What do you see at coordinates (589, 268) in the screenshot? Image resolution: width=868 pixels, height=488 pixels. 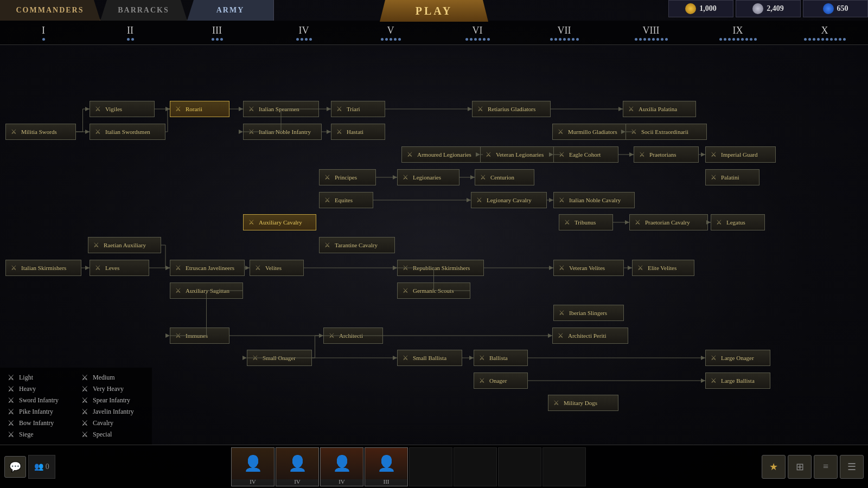 I see `unit-veteran-velites: ⚔Veteran Velites` at bounding box center [589, 268].